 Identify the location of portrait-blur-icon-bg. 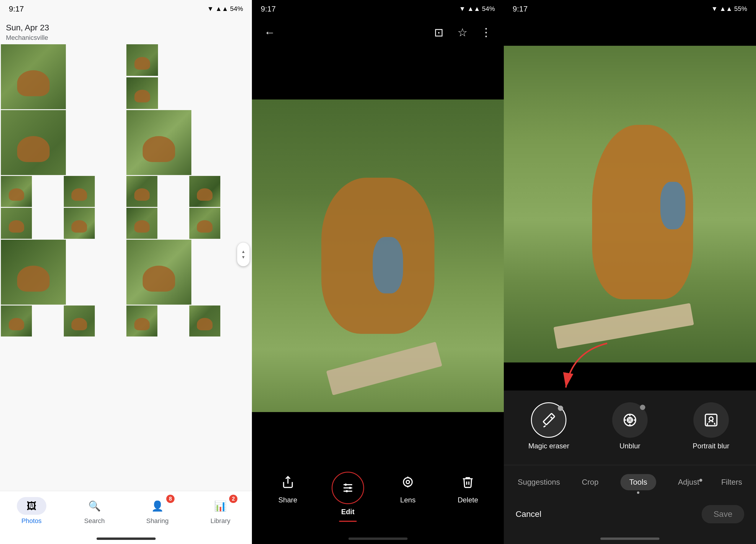
(711, 420).